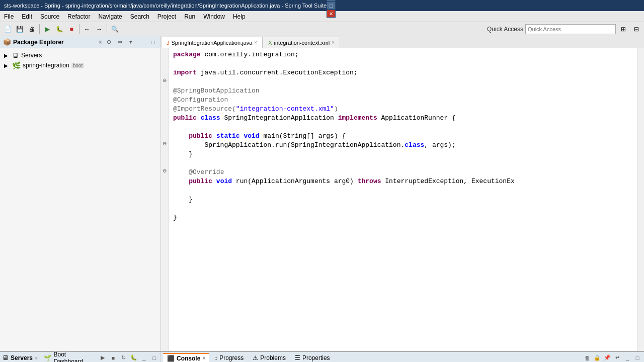 The height and width of the screenshot is (362, 644). I want to click on package-explorer-title: Package Explorer, so click(55, 42).